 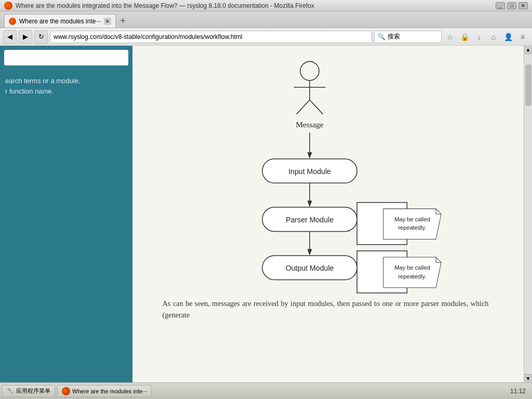 I want to click on app-menu-button: 🔧 应用程序菜单, so click(x=29, y=391).